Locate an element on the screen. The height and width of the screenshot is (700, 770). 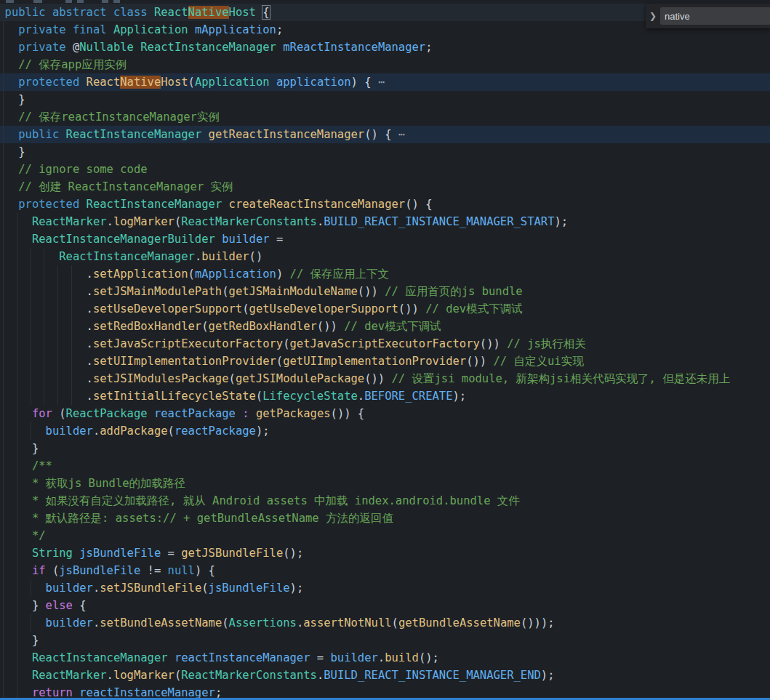
token: . is located at coordinates (111, 222).